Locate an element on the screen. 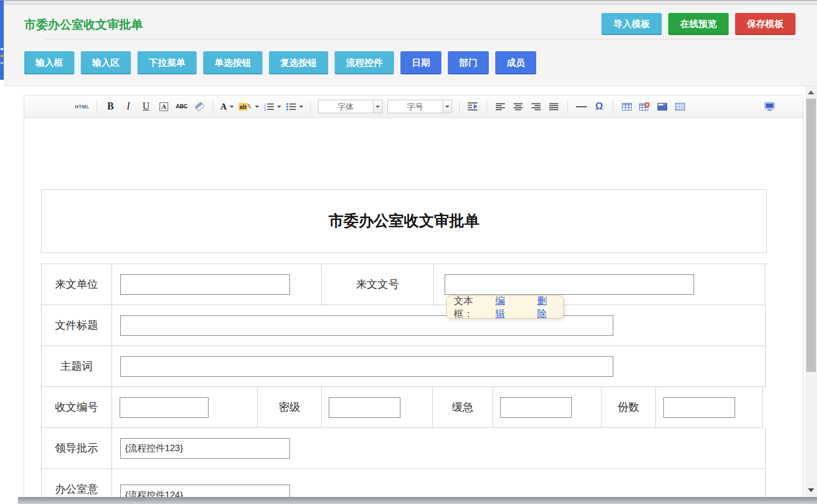 Image resolution: width=817 pixels, height=504 pixels. add-date-button: 日期 is located at coordinates (421, 63).